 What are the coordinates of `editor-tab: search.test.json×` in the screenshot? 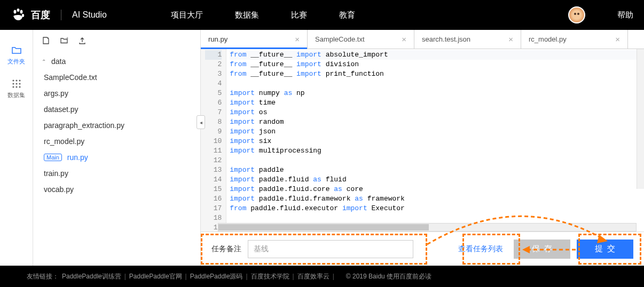 It's located at (468, 39).